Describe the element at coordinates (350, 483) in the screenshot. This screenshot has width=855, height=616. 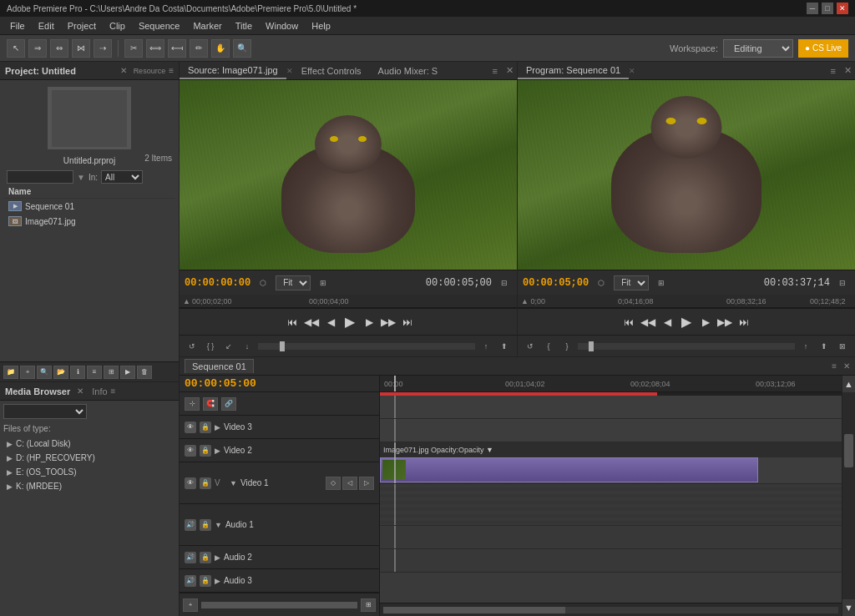
I see `track-video1-prev-key: ◁` at that location.